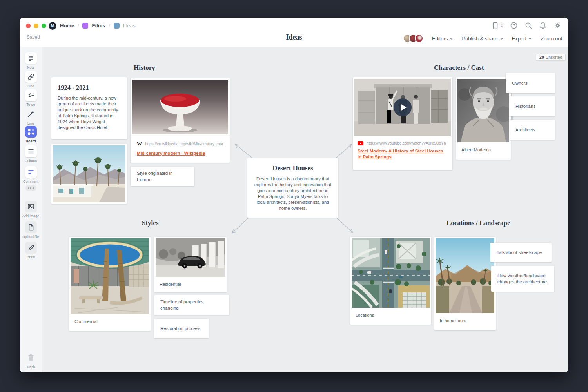  I want to click on section-header-characters: Characters / Cast, so click(459, 68).